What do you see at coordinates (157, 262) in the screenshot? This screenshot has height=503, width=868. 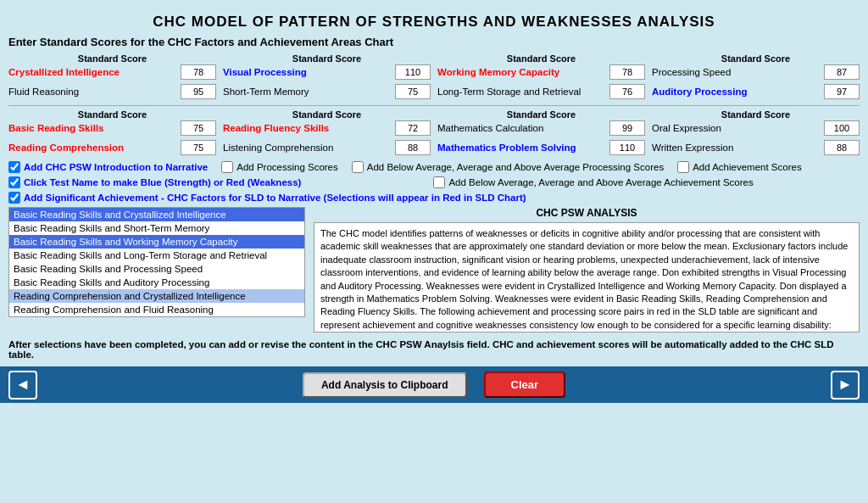 I see `list-box: Basic Reading Skills and Crystallized In…` at bounding box center [157, 262].